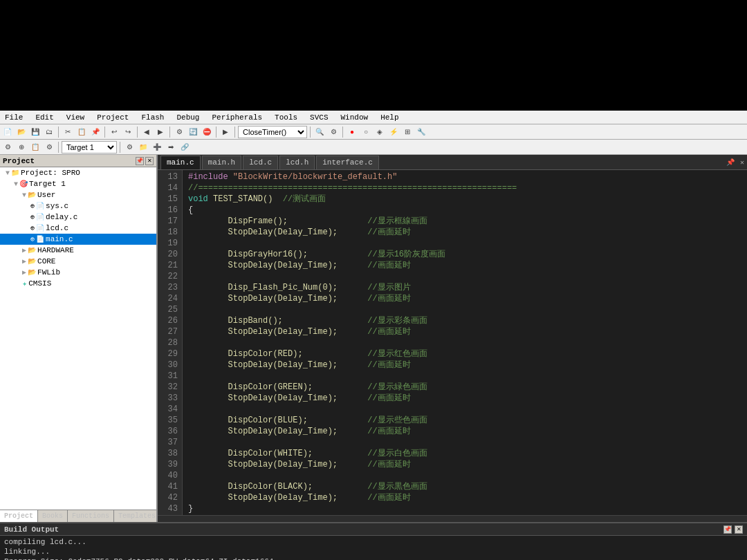 The width and height of the screenshot is (747, 560). Describe the element at coordinates (53, 516) in the screenshot. I see `tab-books: Books` at that location.